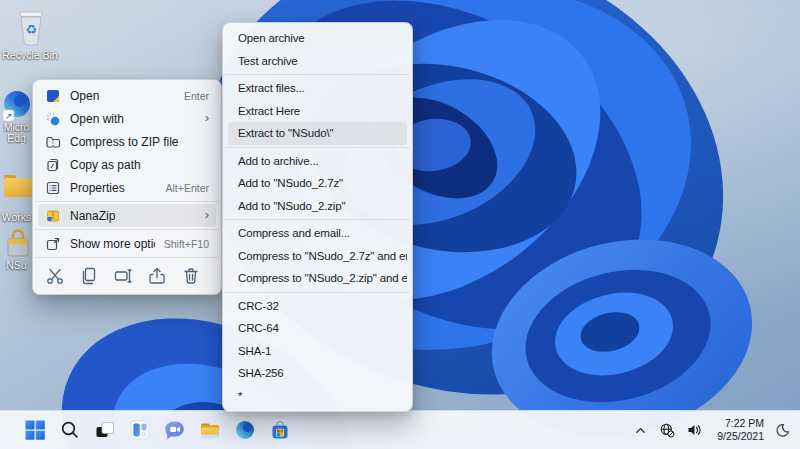 The width and height of the screenshot is (800, 449). What do you see at coordinates (400, 430) in the screenshot?
I see `taskbar: 7:22 PM 9/25/2021` at bounding box center [400, 430].